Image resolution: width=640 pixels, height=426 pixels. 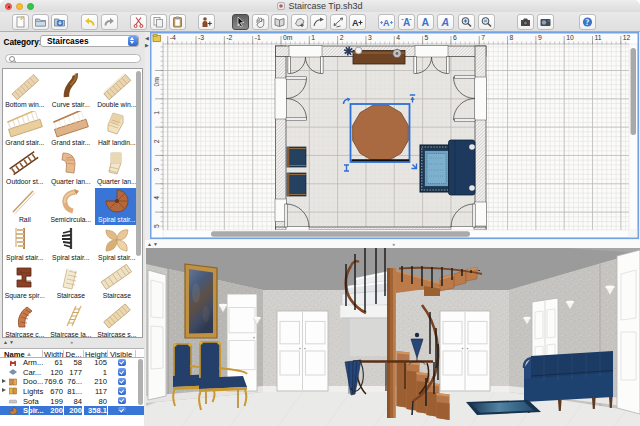 I want to click on svg-text: -1, so click(x=258, y=38).